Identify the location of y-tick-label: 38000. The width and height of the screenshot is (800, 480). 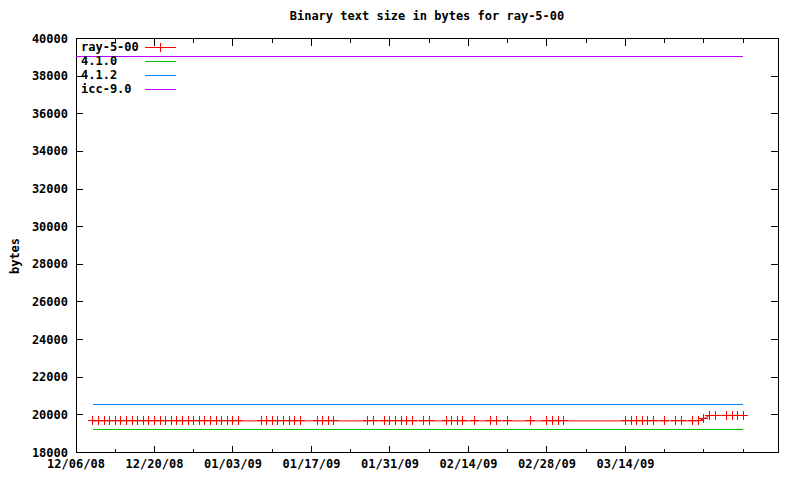
(50, 76).